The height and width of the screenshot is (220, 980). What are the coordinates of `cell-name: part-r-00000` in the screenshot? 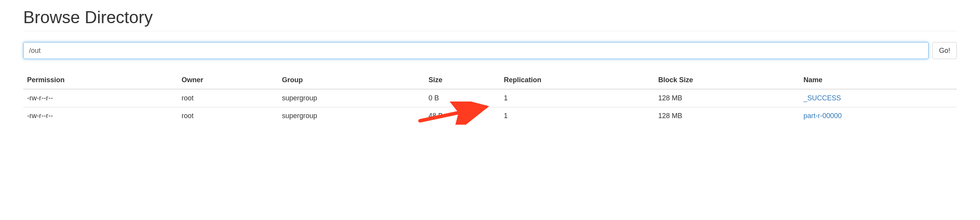 It's located at (878, 116).